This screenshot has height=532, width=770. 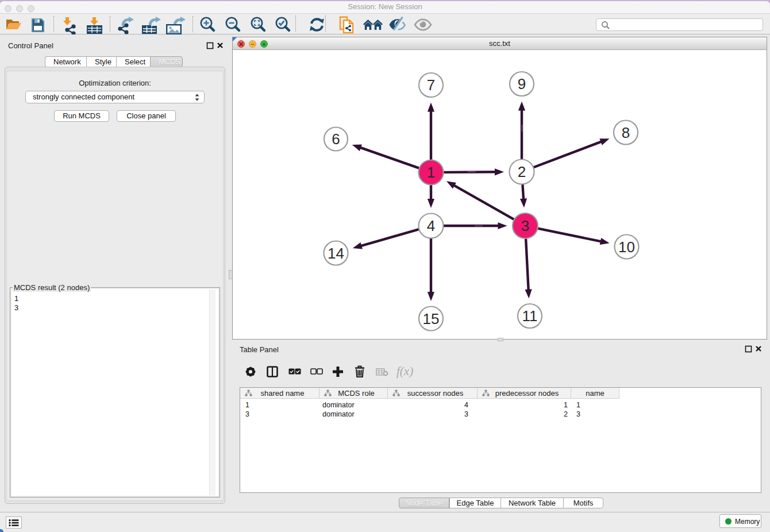 What do you see at coordinates (431, 226) in the screenshot?
I see `svg-text: 4` at bounding box center [431, 226].